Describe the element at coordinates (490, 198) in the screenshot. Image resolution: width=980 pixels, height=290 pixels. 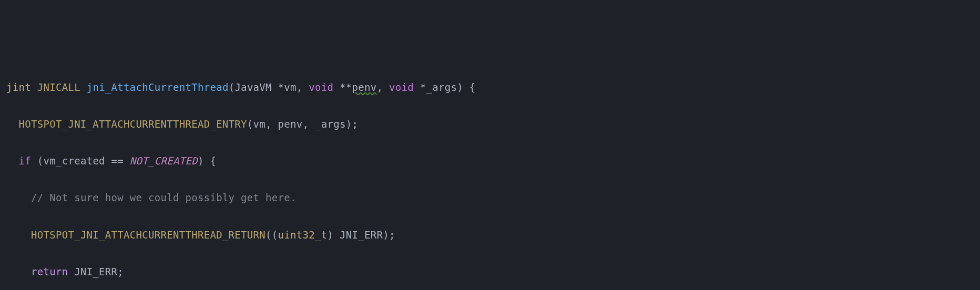
I see `code-line-4: // Not sure how we could possibly get he…` at that location.